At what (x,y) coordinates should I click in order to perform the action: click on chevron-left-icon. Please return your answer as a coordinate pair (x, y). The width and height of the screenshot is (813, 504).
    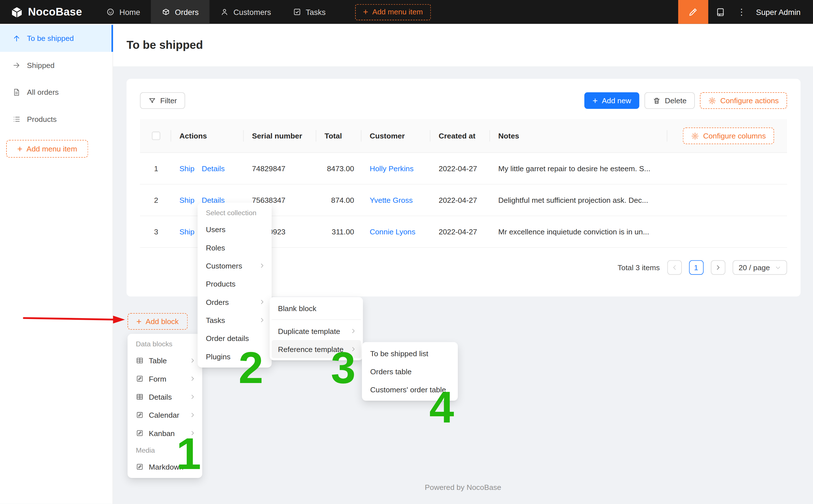
    Looking at the image, I should click on (674, 267).